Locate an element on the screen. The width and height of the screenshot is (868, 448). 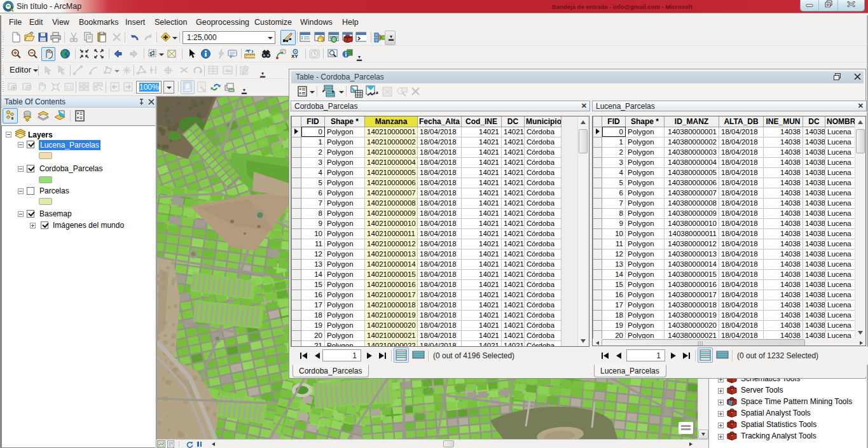
svg-text: XY is located at coordinates (295, 56).